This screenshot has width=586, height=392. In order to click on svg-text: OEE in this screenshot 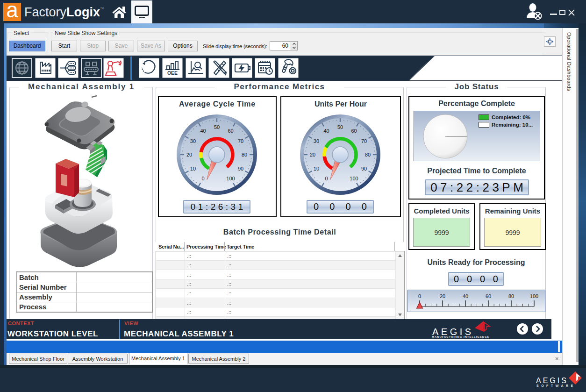, I will do `click(172, 73)`.